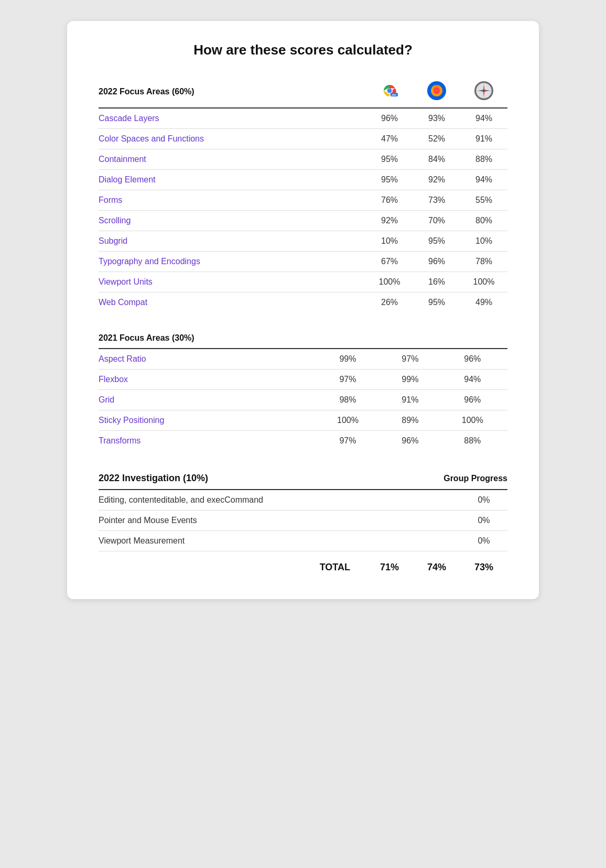 The image size is (606, 868). Describe the element at coordinates (303, 303) in the screenshot. I see `table-row: Web Compat 26% 95% 49%` at that location.